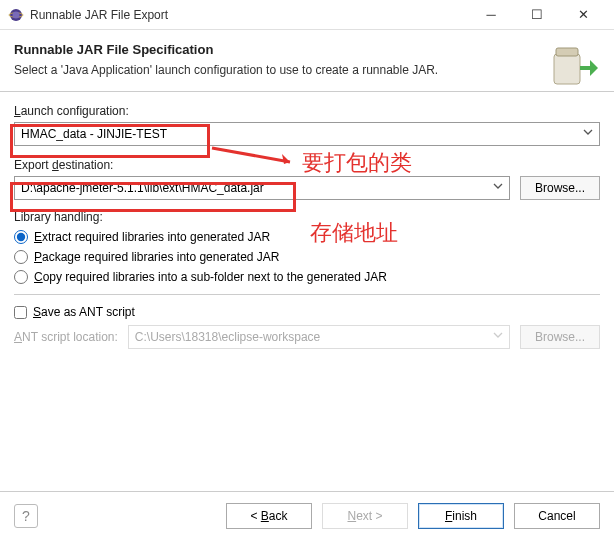 The image size is (614, 539). What do you see at coordinates (307, 111) in the screenshot?
I see `launch-config-label: Launch configuration:` at bounding box center [307, 111].